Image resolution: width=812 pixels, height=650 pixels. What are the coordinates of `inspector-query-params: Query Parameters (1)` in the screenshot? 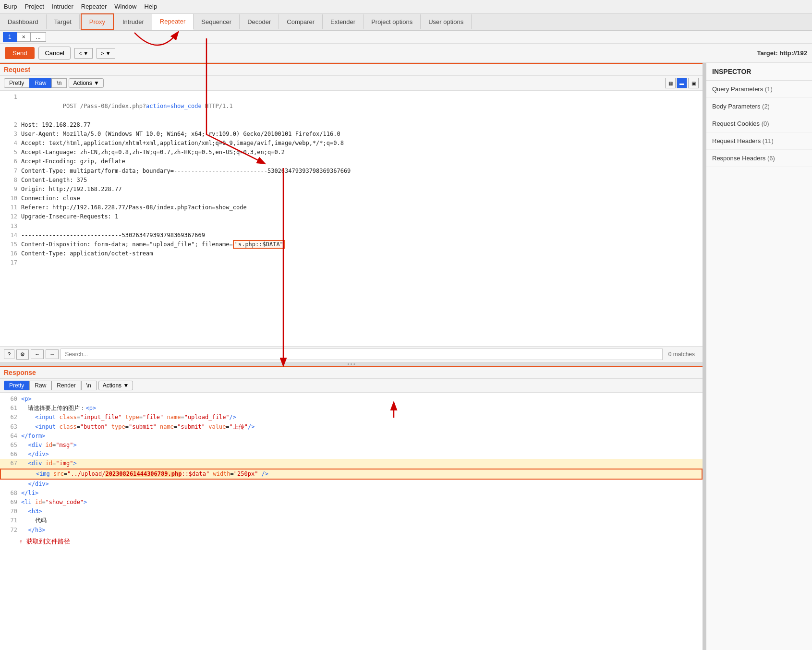 It's located at (759, 89).